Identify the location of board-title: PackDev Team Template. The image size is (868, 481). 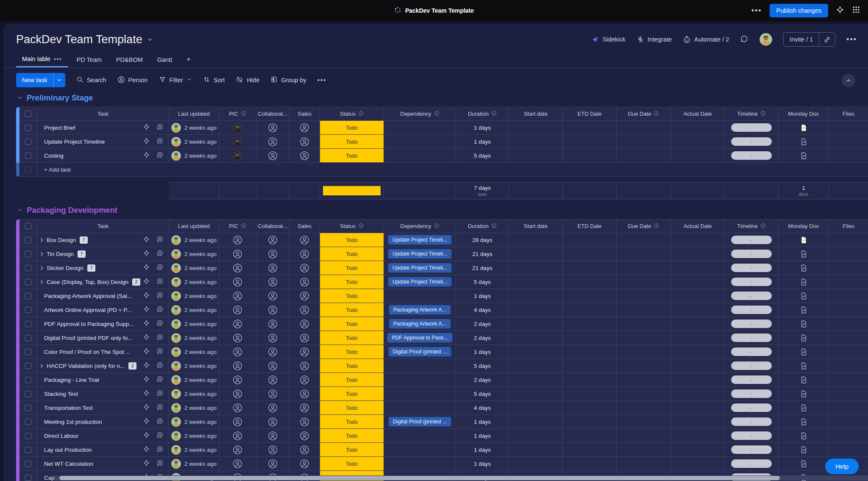
(85, 40).